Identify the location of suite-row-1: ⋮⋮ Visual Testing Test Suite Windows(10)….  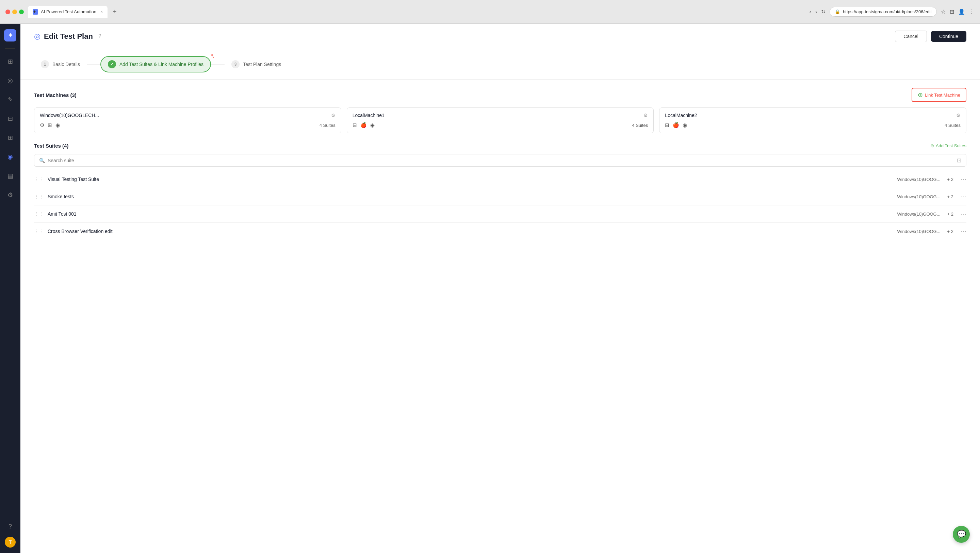
(500, 180).